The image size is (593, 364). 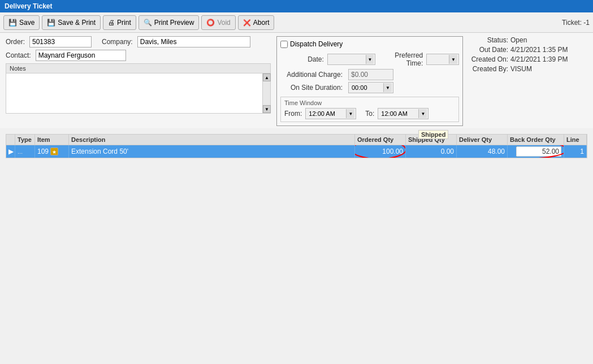 I want to click on row-ordered-qty: 100.00, so click(x=380, y=151).